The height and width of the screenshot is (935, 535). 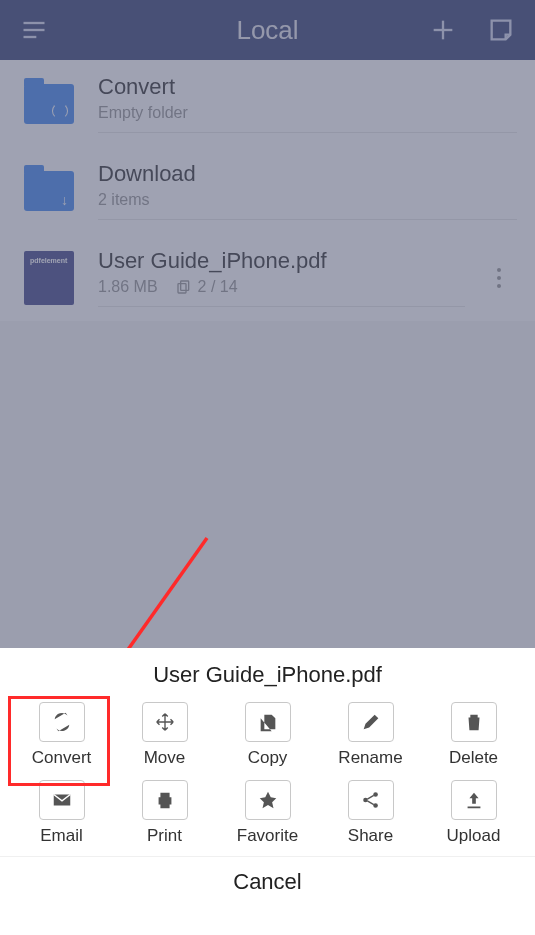 What do you see at coordinates (501, 30) in the screenshot?
I see `note-icon` at bounding box center [501, 30].